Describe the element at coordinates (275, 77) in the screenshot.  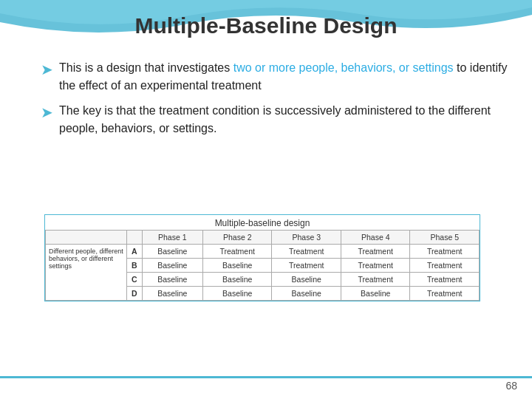
I see `bullet-item-1: ➤ This is a design that investigates two…` at that location.